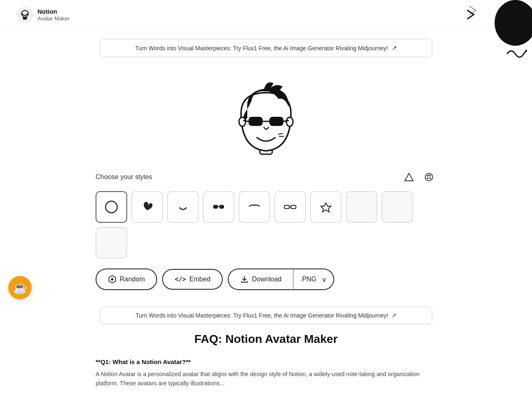  Describe the element at coordinates (112, 279) in the screenshot. I see `random-icon` at that location.